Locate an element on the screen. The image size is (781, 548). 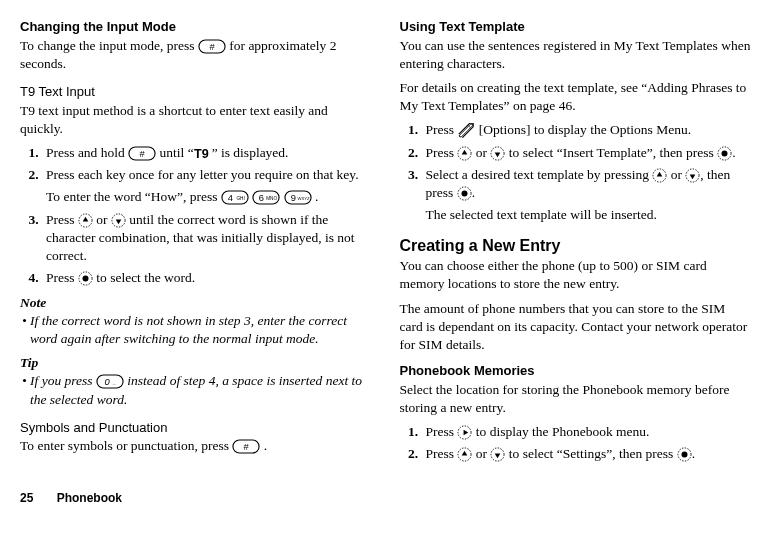
t9-steps: Press and hold until “” is displayed. Pr… is located at coordinates (196, 216).